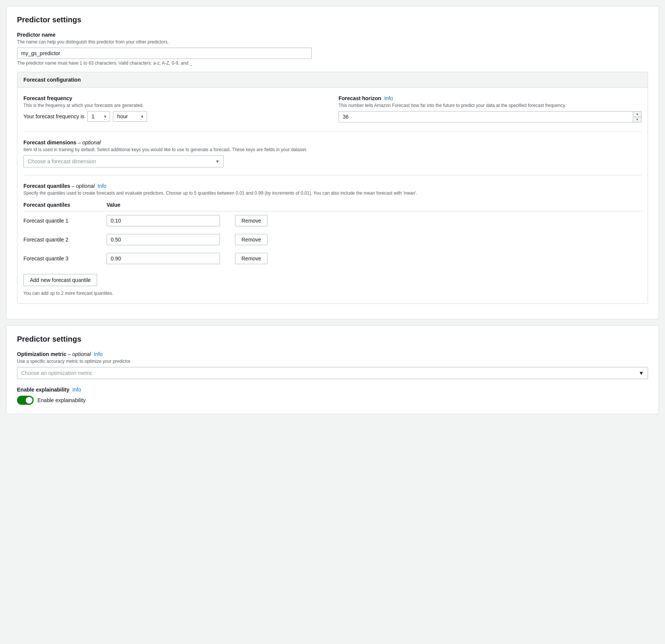 This screenshot has height=644, width=665. What do you see at coordinates (637, 120) in the screenshot?
I see `horizon-spinner-down: ▼` at bounding box center [637, 120].